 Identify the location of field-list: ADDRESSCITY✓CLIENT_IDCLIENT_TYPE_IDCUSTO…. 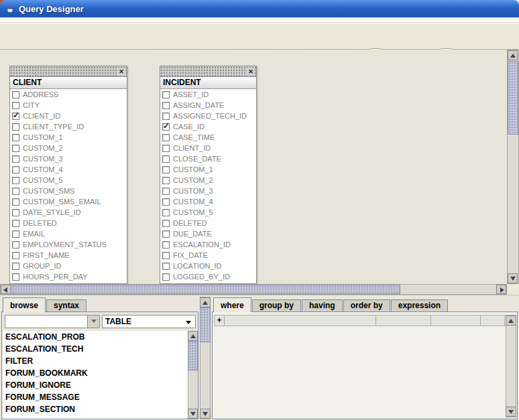
(68, 186).